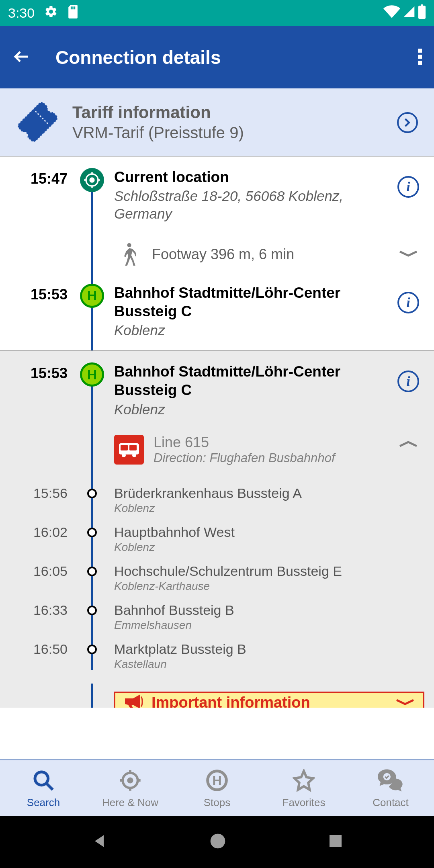 The width and height of the screenshot is (434, 868). Describe the element at coordinates (217, 13) in the screenshot. I see `status-bar: 3:30` at that location.